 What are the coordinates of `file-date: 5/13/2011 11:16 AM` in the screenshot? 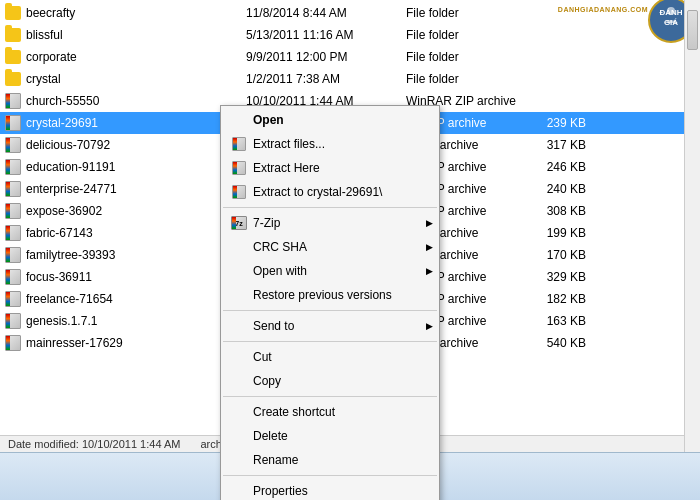 It's located at (326, 35).